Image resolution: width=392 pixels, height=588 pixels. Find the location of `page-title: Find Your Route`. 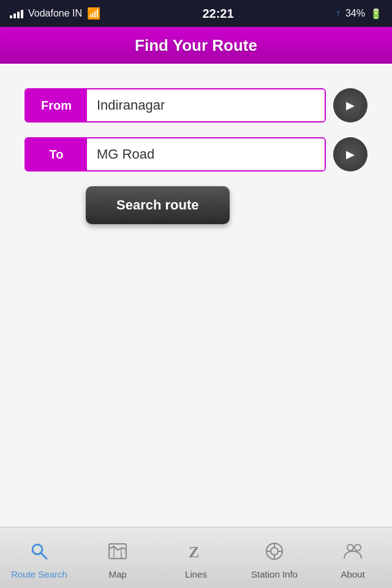

page-title: Find Your Route is located at coordinates (196, 45).